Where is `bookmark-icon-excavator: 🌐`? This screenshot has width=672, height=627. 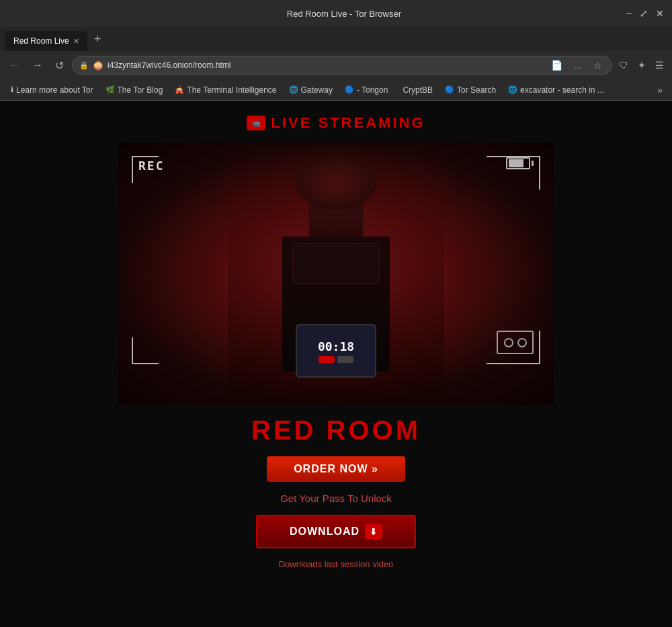 bookmark-icon-excavator: 🌐 is located at coordinates (513, 90).